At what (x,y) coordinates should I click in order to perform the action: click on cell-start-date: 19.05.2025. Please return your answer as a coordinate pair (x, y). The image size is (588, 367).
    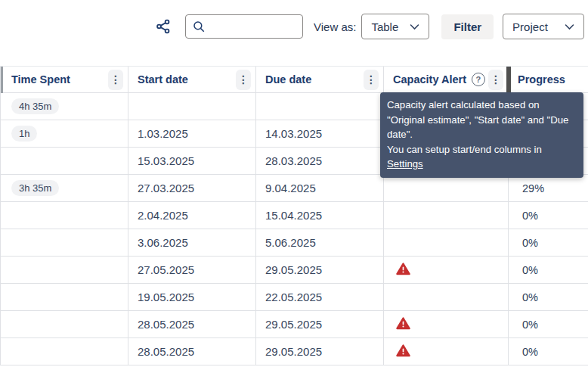
    Looking at the image, I should click on (192, 297).